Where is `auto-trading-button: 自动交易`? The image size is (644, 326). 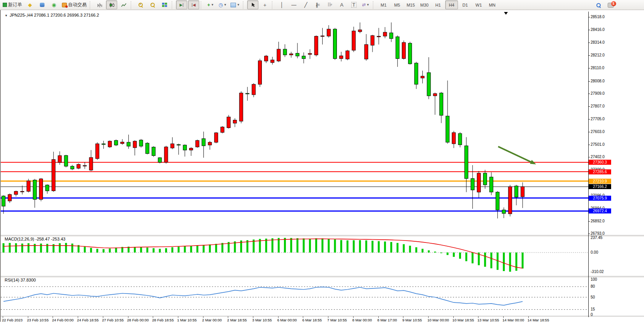
auto-trading-button: 自动交易 is located at coordinates (74, 5).